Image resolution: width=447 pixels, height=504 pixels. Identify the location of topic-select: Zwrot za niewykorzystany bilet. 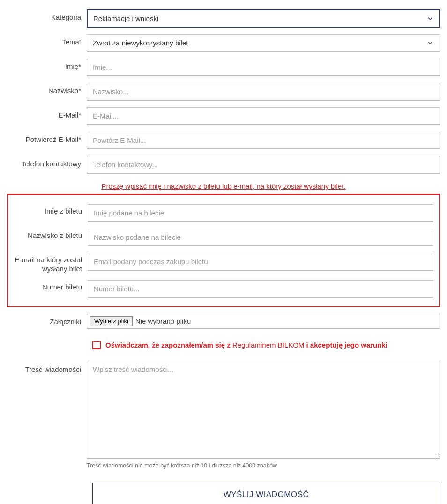
(263, 43).